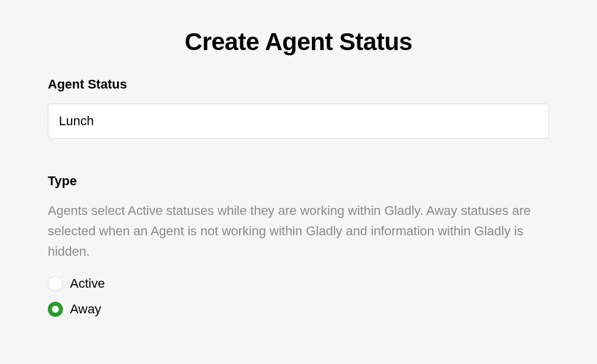 The image size is (597, 364). What do you see at coordinates (298, 181) in the screenshot?
I see `type-label: Type` at bounding box center [298, 181].